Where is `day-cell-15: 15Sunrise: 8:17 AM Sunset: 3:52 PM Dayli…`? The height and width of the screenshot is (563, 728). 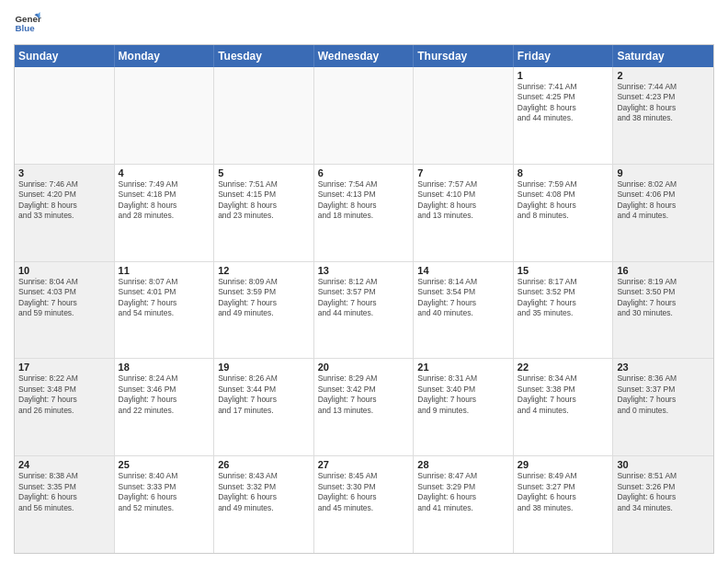 day-cell-15: 15Sunrise: 8:17 AM Sunset: 3:52 PM Dayli… is located at coordinates (564, 311).